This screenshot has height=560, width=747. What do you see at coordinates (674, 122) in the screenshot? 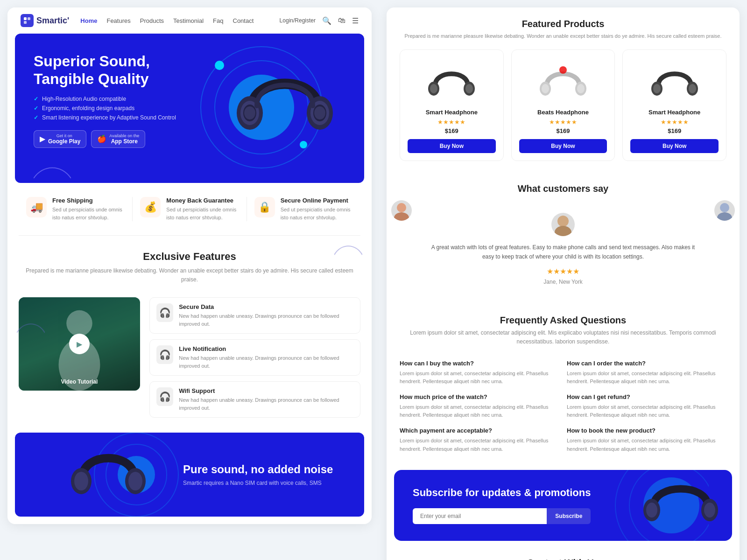
I see `product-stars-3: ★★★★★` at bounding box center [674, 122].